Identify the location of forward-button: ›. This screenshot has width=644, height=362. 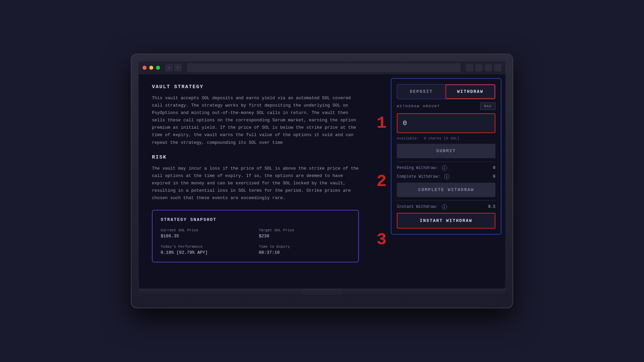
(178, 68).